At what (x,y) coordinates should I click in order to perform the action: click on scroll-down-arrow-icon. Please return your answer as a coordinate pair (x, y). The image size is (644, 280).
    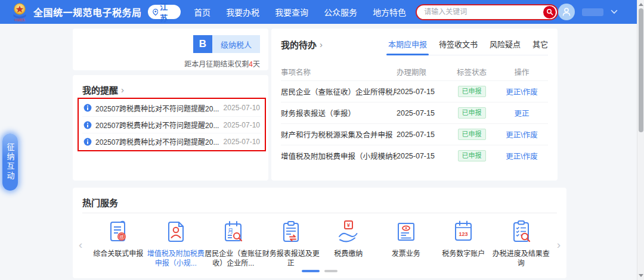
    Looking at the image, I should click on (641, 275).